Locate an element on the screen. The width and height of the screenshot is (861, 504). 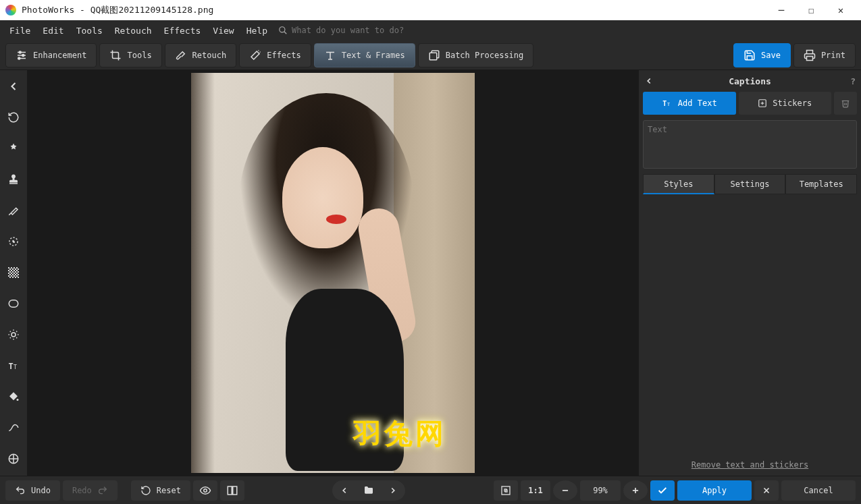
print-label: Print is located at coordinates (833, 55).